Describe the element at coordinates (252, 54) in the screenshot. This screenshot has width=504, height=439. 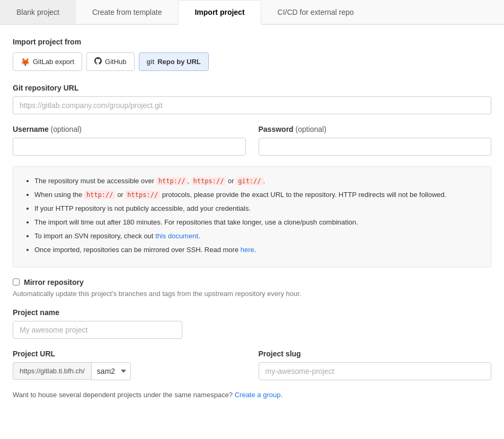
I see `import-source-section: Import project from 🦊 GitLab export GitH…` at that location.